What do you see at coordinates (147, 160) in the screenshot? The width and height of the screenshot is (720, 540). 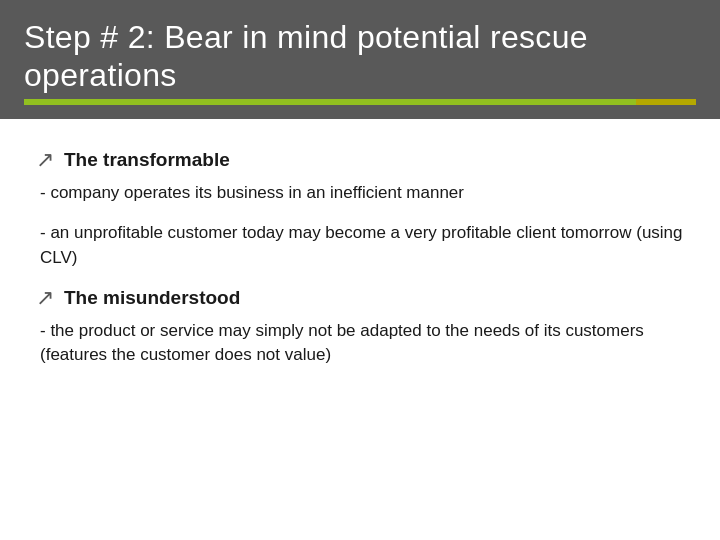 I see `heading1-text: The transformable` at bounding box center [147, 160].